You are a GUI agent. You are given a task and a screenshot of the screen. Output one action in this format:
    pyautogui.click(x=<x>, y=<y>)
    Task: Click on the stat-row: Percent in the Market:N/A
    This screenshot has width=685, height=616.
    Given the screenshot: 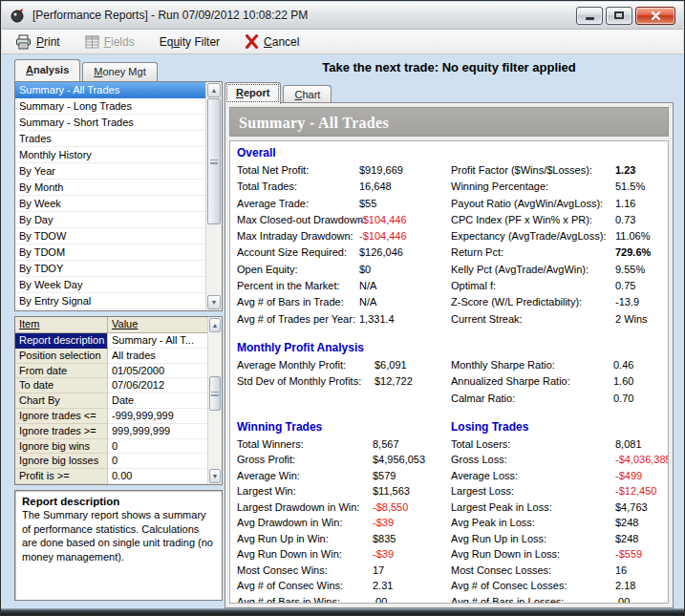 What is the action you would take?
    pyautogui.click(x=344, y=287)
    